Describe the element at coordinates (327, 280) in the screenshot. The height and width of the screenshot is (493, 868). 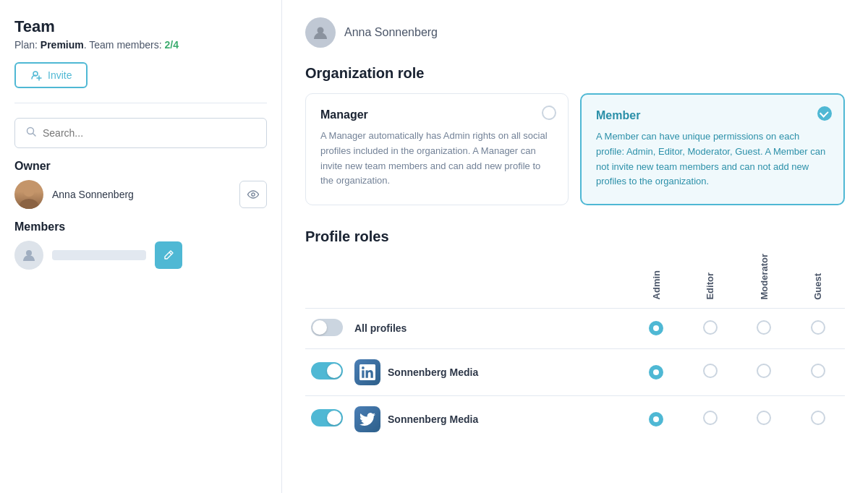
I see `col-toggle` at that location.